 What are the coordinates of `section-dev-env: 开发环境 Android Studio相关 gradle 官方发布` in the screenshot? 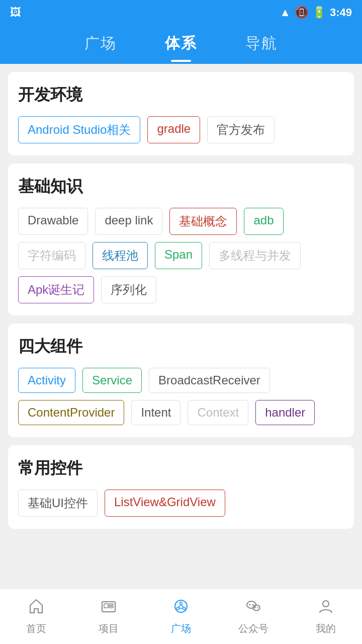 It's located at (181, 114).